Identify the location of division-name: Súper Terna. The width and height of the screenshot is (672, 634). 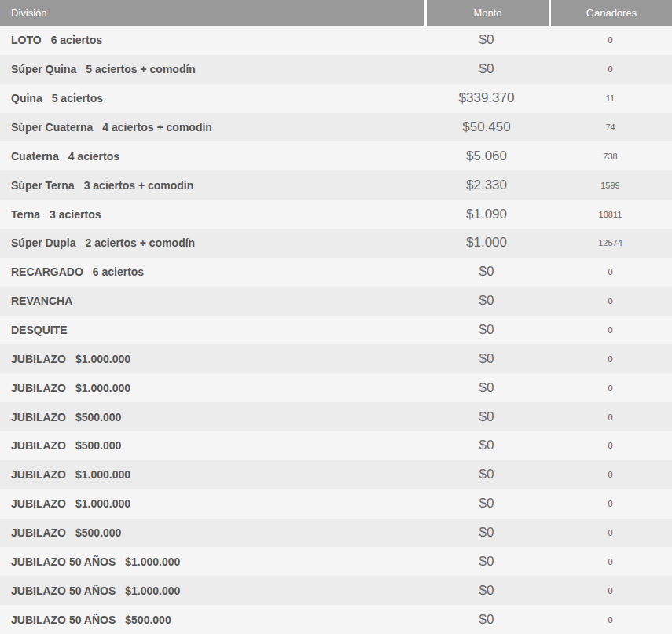
(42, 185).